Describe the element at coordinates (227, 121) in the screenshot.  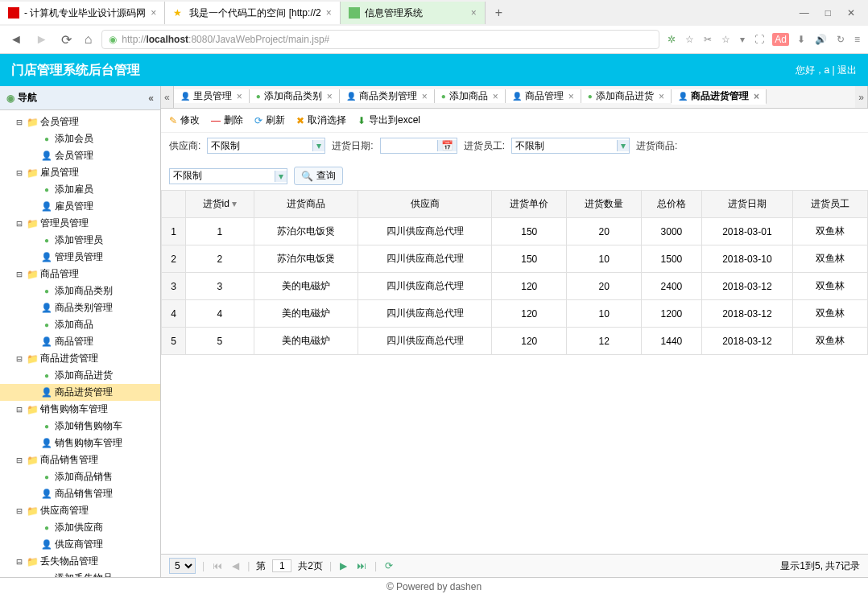
I see `delete-button: —删除` at that location.